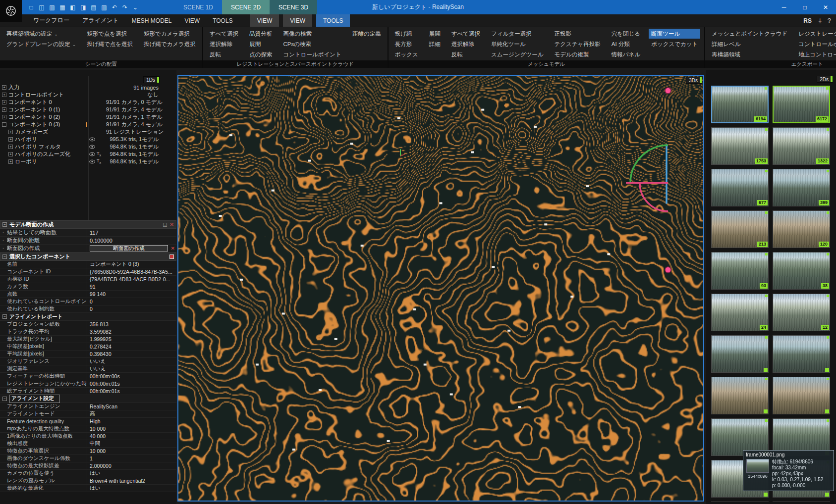  I want to click on context-tab-1: VIEW, so click(297, 21).